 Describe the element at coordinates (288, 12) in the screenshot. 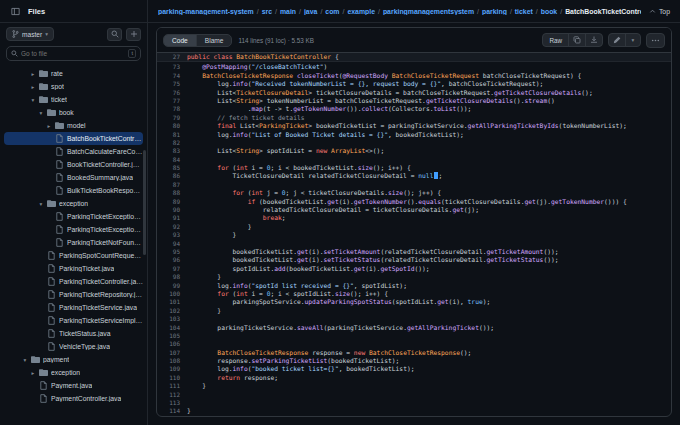

I see `breadcrumb-segment: main` at that location.